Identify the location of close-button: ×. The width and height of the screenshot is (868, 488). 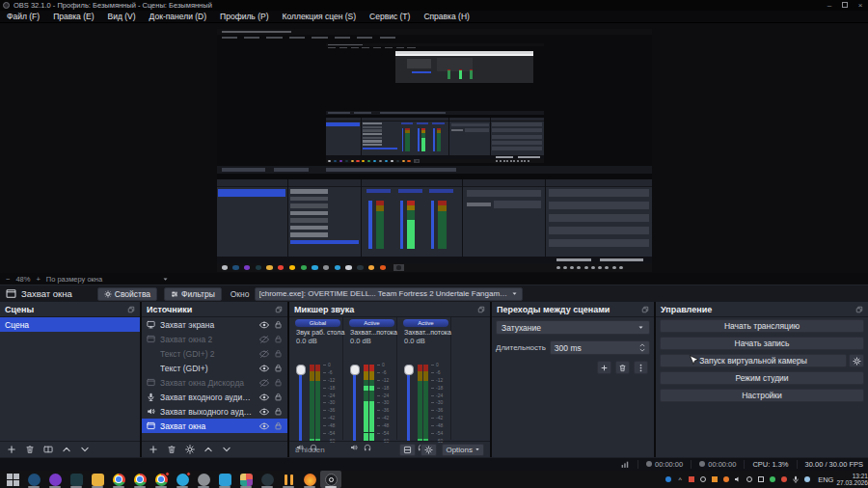
(860, 6).